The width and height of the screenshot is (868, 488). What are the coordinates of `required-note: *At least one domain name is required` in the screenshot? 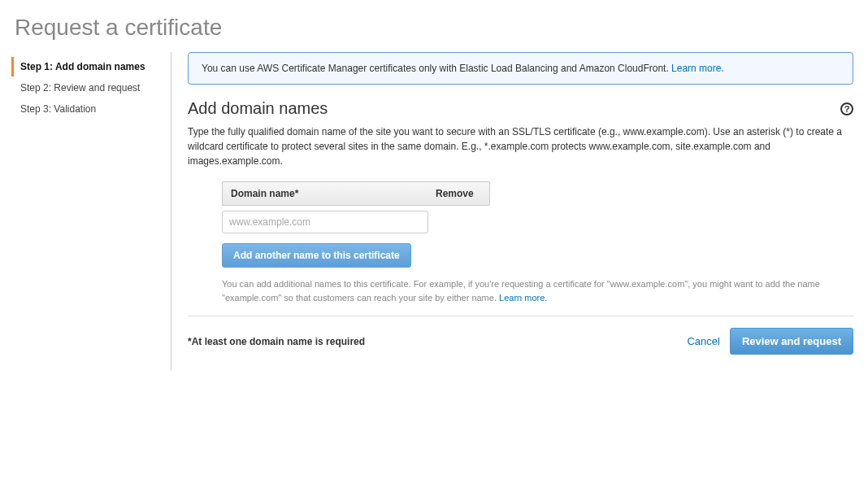 It's located at (276, 342).